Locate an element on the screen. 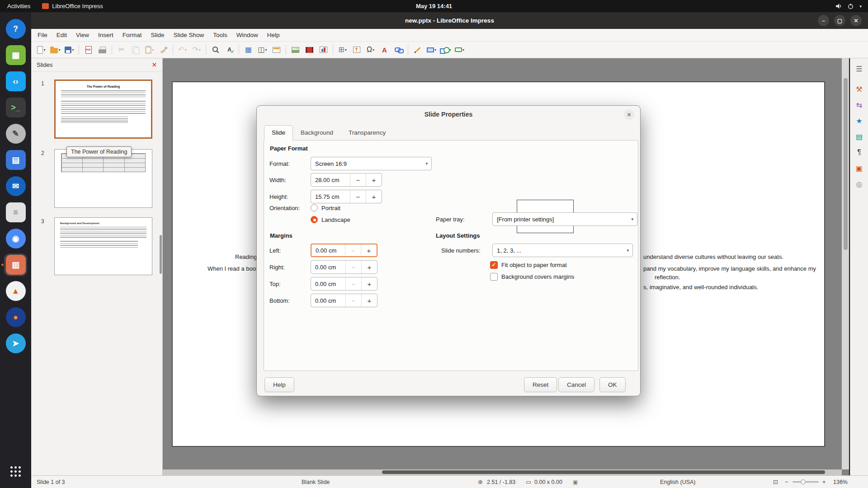 This screenshot has width=868, height=488. sidebar-navigator-icon: ◎ is located at coordinates (859, 184).